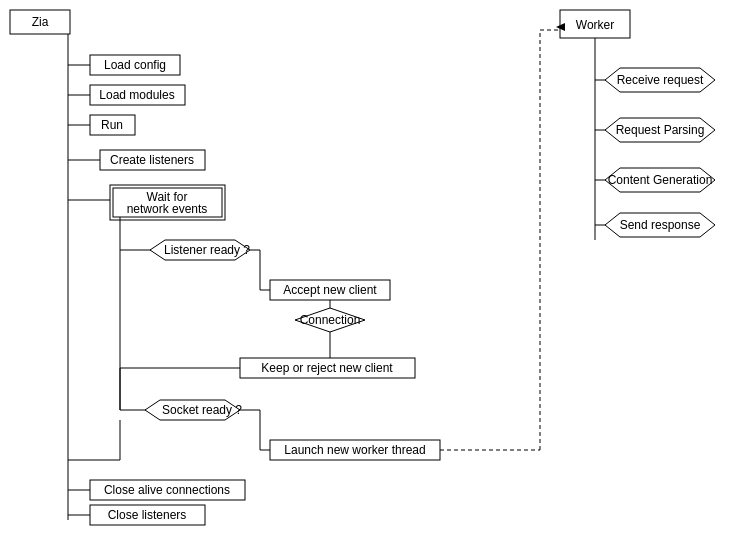 The height and width of the screenshot is (552, 741). Describe the element at coordinates (660, 225) in the screenshot. I see `send-response-label: Send response` at that location.